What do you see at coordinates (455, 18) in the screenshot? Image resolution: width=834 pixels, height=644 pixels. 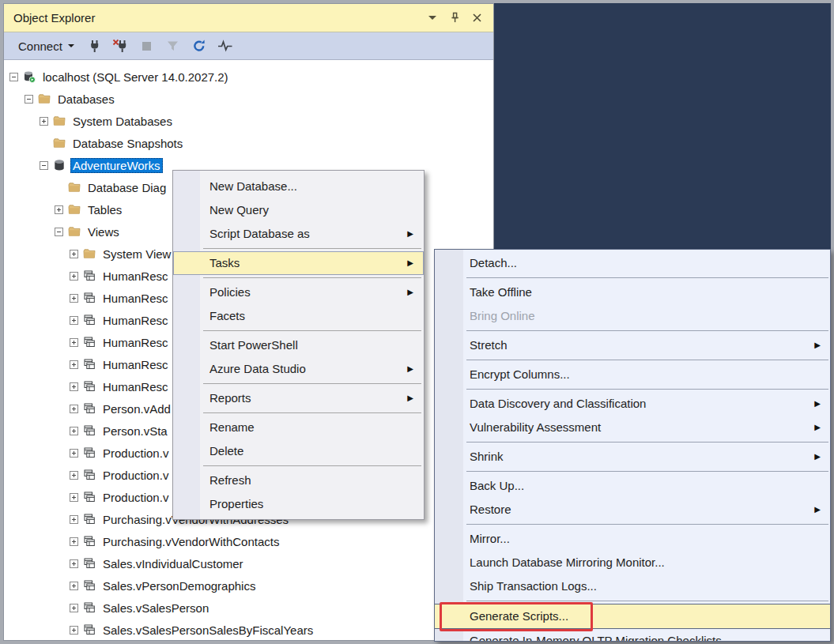 I see `pin-icon` at bounding box center [455, 18].